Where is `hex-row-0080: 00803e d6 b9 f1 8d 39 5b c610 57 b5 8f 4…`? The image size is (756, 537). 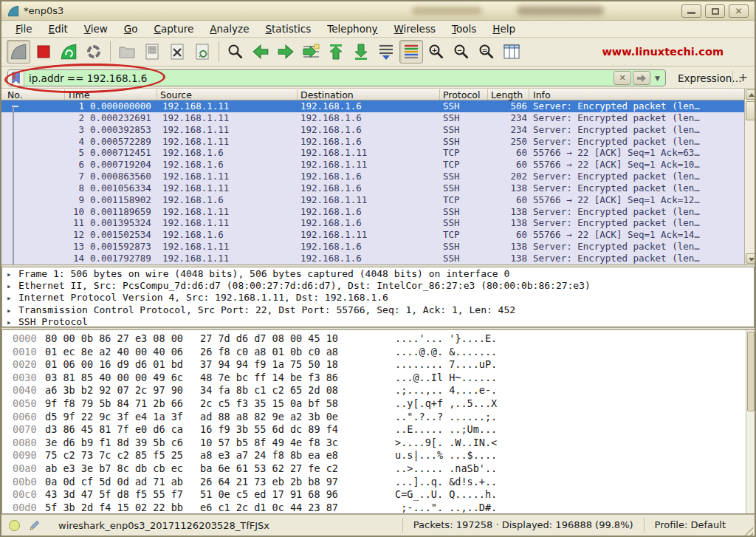
hex-row-0080: 00803e d6 b9 f1 8d 39 5b c610 57 b5 8f 4… is located at coordinates (378, 443).